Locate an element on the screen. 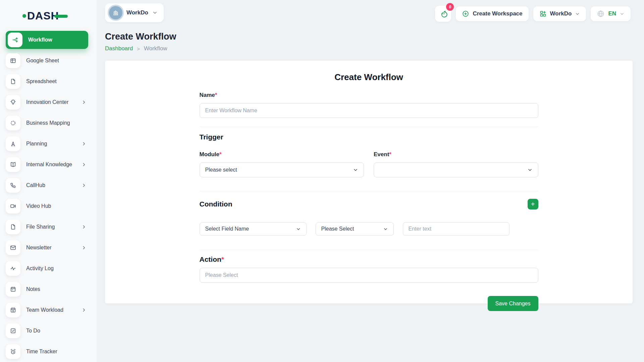 This screenshot has height=362, width=644. app-menu-label: WorkDo is located at coordinates (561, 14).